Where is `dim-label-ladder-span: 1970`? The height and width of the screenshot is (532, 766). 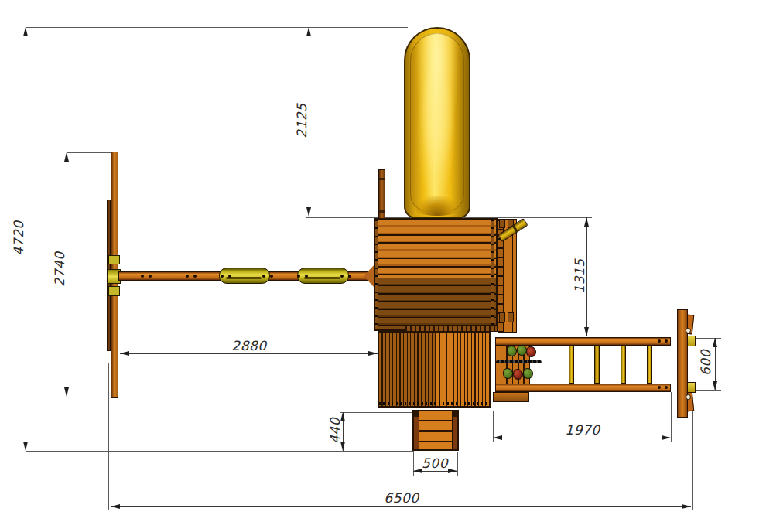
dim-label-ladder-span: 1970 is located at coordinates (583, 430).